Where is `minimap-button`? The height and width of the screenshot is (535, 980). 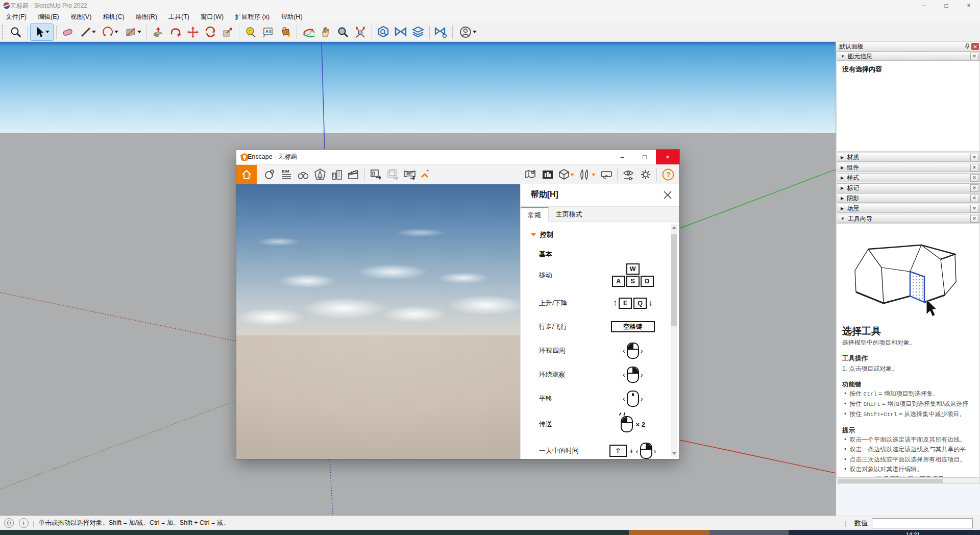
minimap-button is located at coordinates (531, 175).